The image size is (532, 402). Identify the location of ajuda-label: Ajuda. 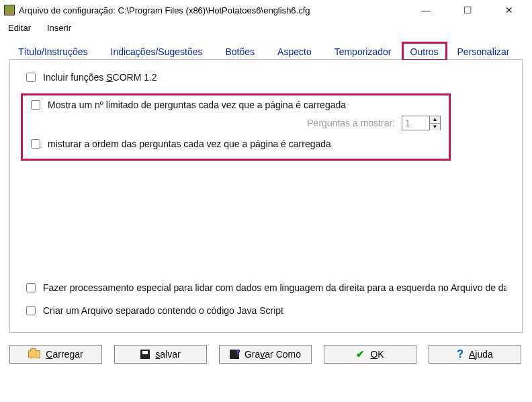
(481, 354).